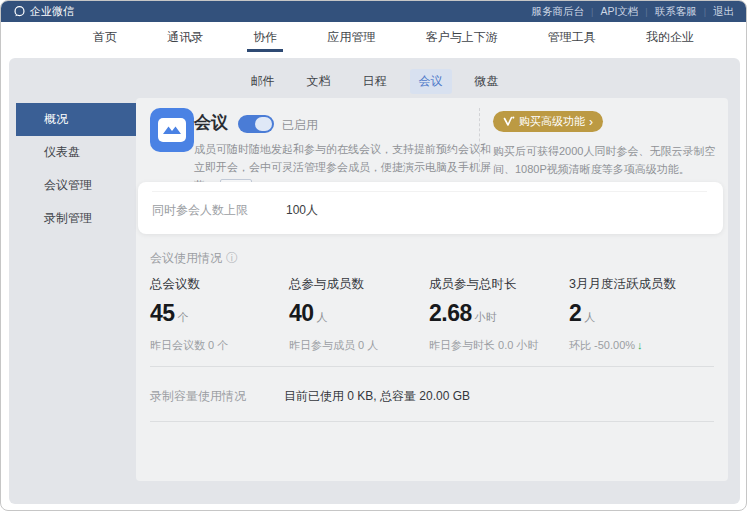  I want to click on stat-total-meetings: 总会议数 45个 昨日会议数 0 个, so click(220, 314).